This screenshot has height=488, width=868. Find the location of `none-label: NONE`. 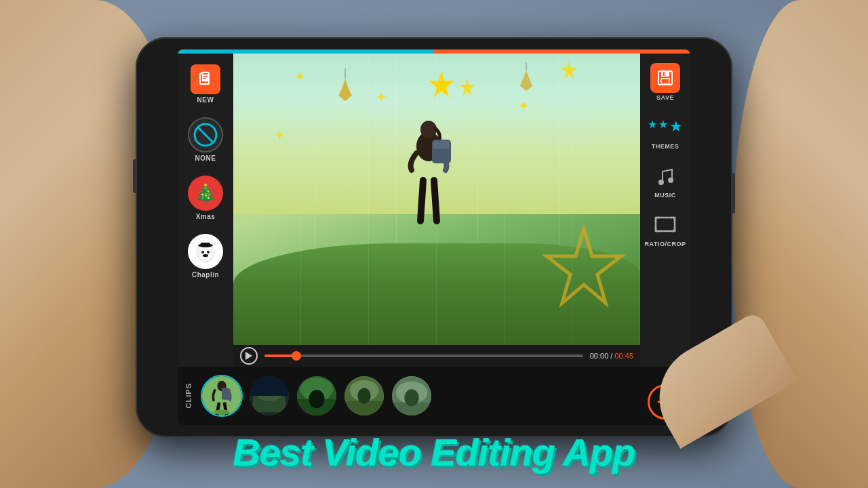

none-label: NONE is located at coordinates (206, 159).